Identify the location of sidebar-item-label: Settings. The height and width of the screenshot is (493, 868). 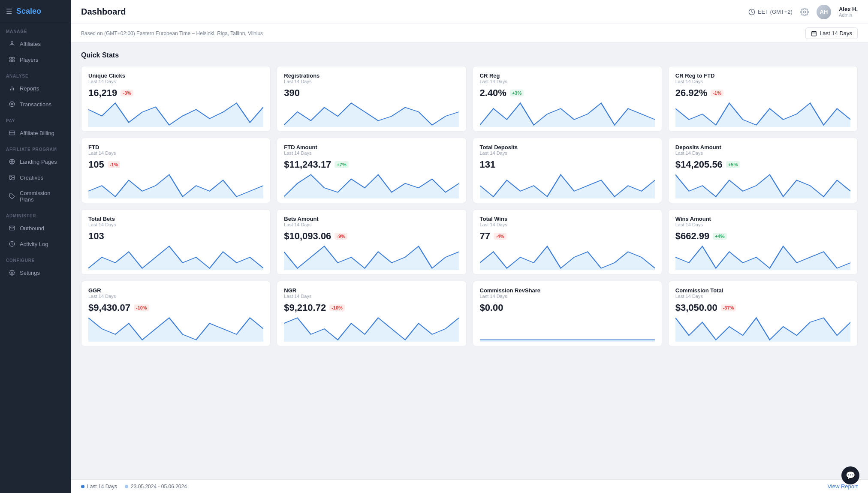
(30, 273).